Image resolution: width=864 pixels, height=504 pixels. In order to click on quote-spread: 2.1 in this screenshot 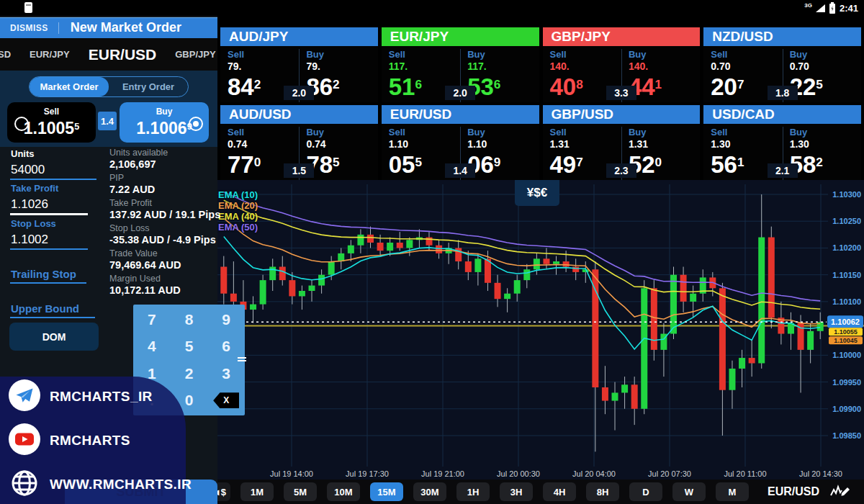, I will do `click(783, 171)`.